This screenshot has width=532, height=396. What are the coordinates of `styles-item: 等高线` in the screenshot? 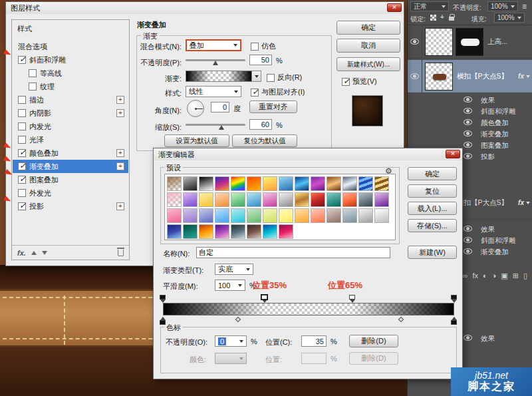 It's located at (70, 73).